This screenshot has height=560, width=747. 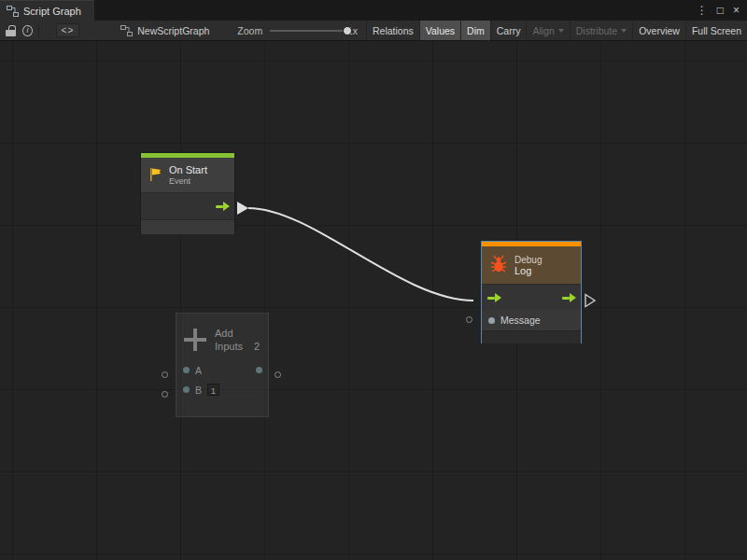 I want to click on port-a-label: A, so click(x=198, y=371).